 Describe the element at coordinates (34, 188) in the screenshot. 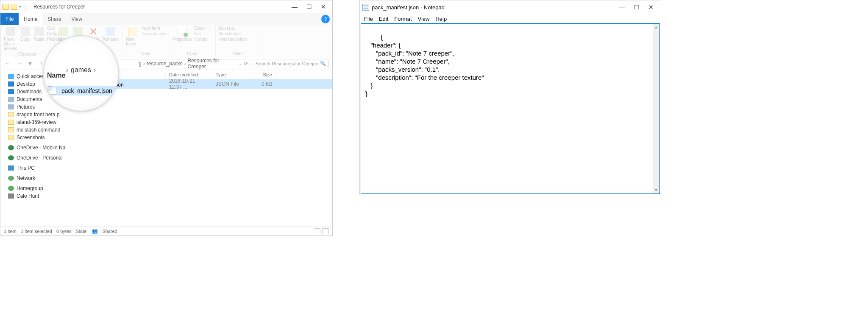

I see `sidebar-item-homegroup: Homegroup` at that location.